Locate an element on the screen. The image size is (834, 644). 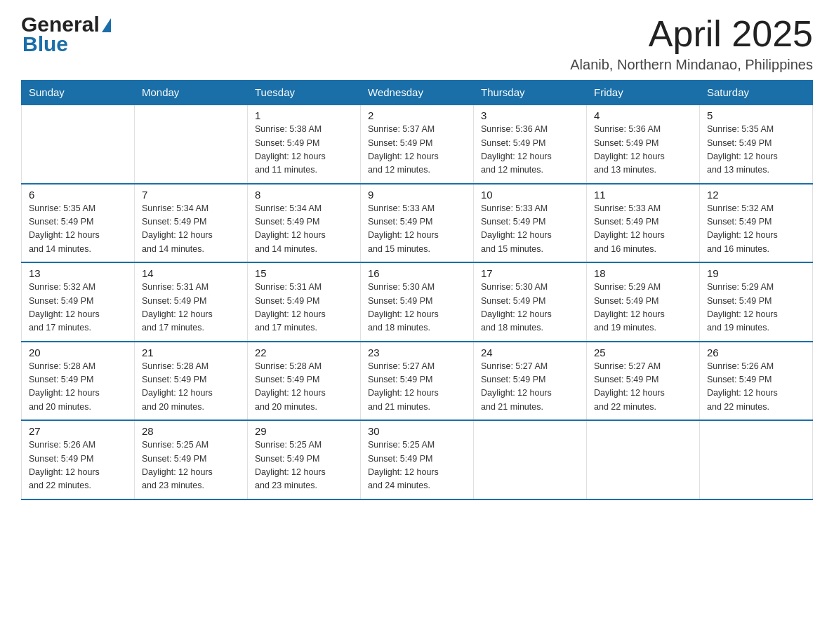
calendar-cell: 27Sunrise: 5:26 AM Sunset: 5:49 PM Dayli… is located at coordinates (79, 460).